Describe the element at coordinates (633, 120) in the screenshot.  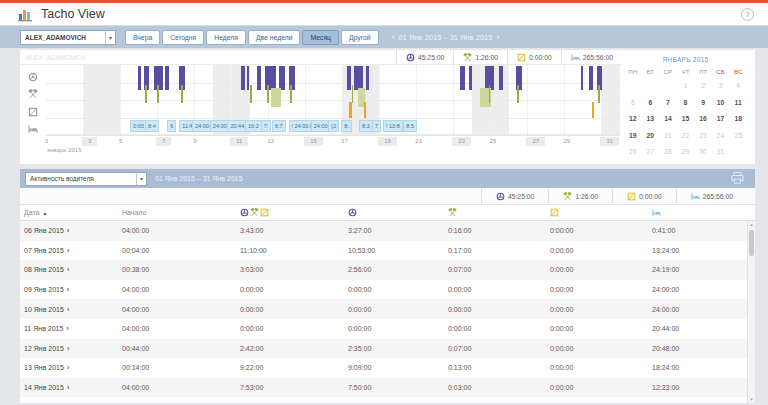
I see `calendar-day: 12` at that location.